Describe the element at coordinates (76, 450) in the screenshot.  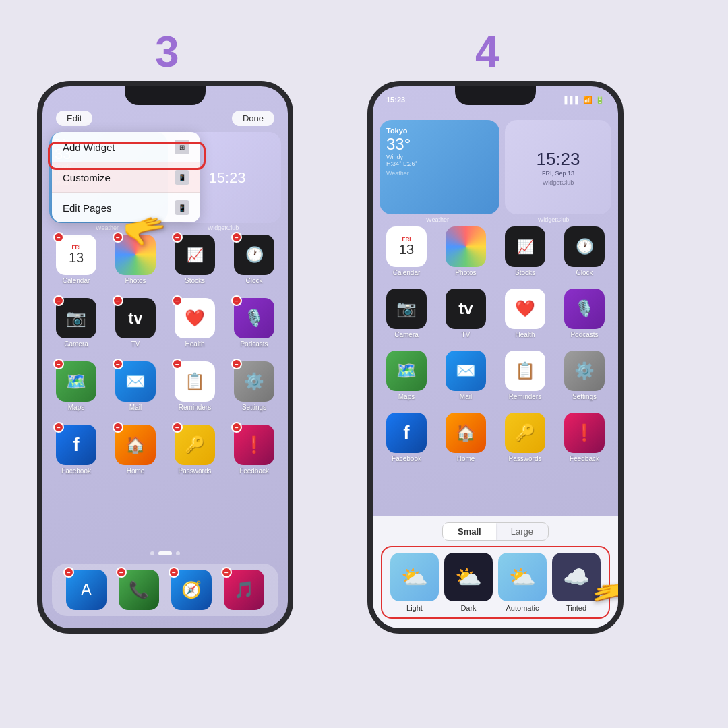
I see `app-facebook-3: − f Facebook` at that location.